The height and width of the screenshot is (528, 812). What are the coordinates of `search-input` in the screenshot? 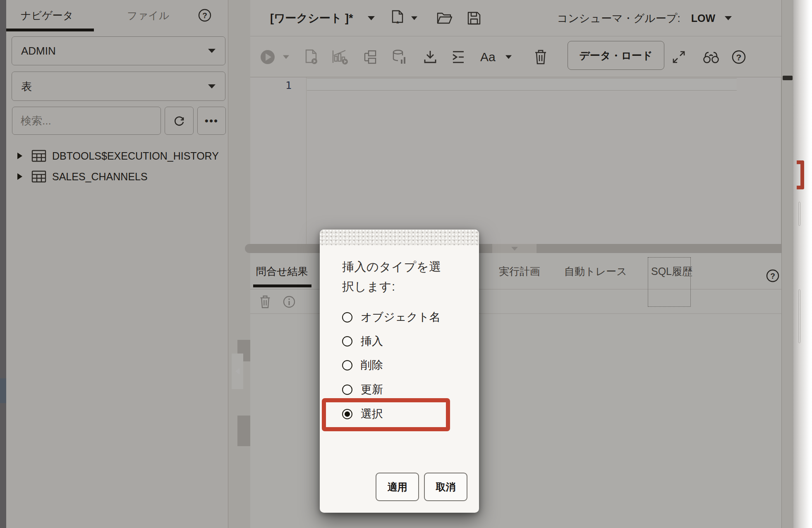 It's located at (86, 121).